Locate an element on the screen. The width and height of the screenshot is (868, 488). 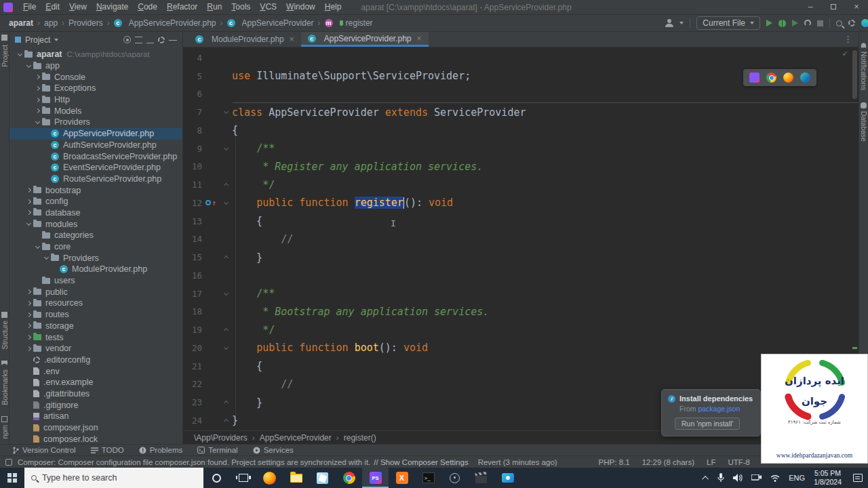
revert-link: Revert (3 minutes ago) is located at coordinates (518, 462).